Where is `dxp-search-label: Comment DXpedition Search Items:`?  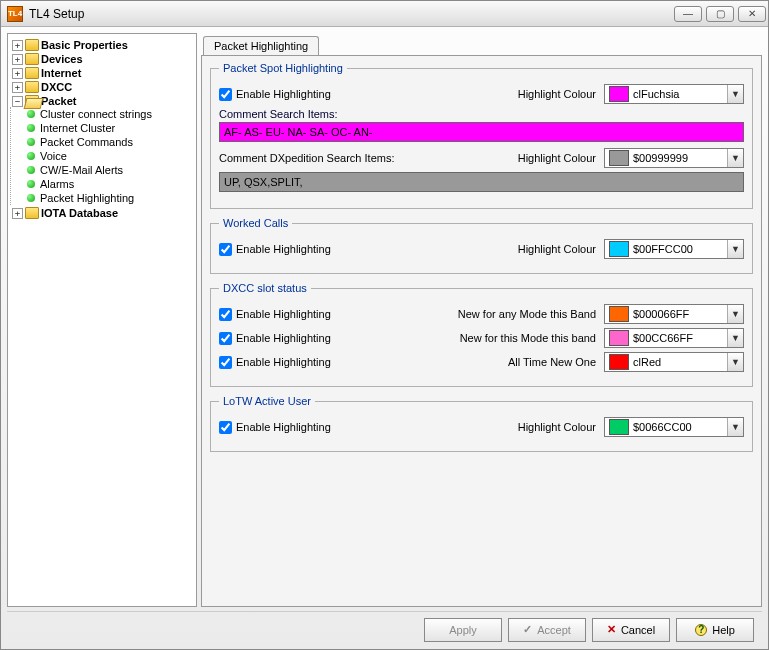 dxp-search-label: Comment DXpedition Search Items: is located at coordinates (306, 158).